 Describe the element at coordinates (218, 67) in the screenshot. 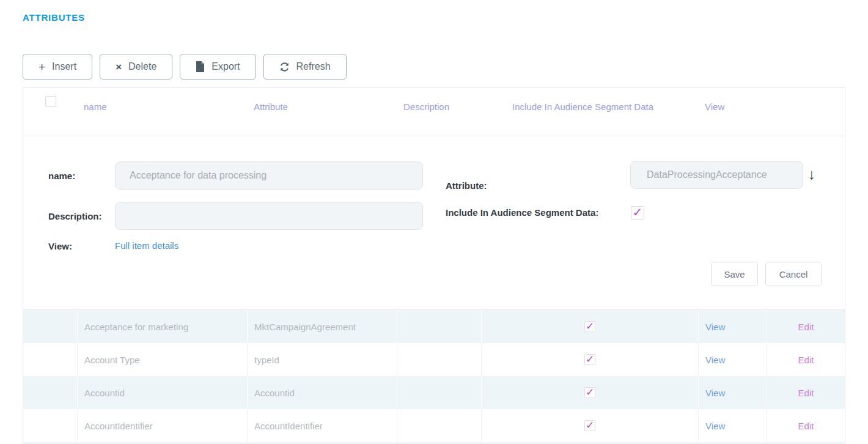

I see `export-button: Export` at that location.